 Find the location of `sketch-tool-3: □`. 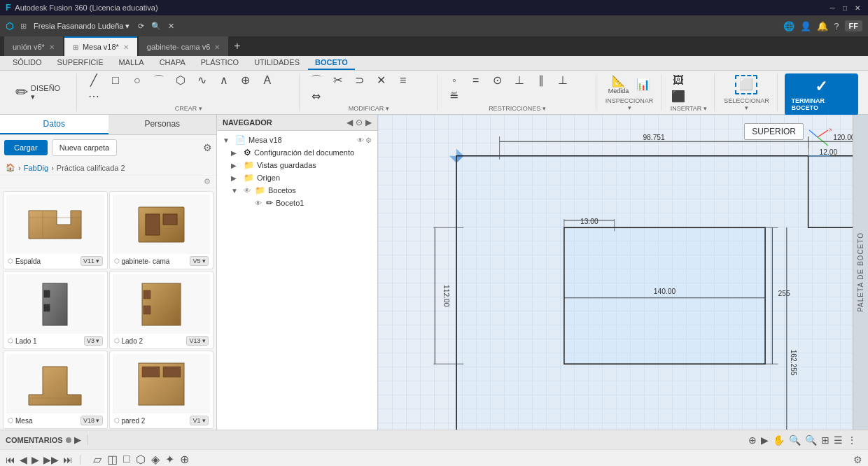

sketch-tool-3: □ is located at coordinates (127, 459).